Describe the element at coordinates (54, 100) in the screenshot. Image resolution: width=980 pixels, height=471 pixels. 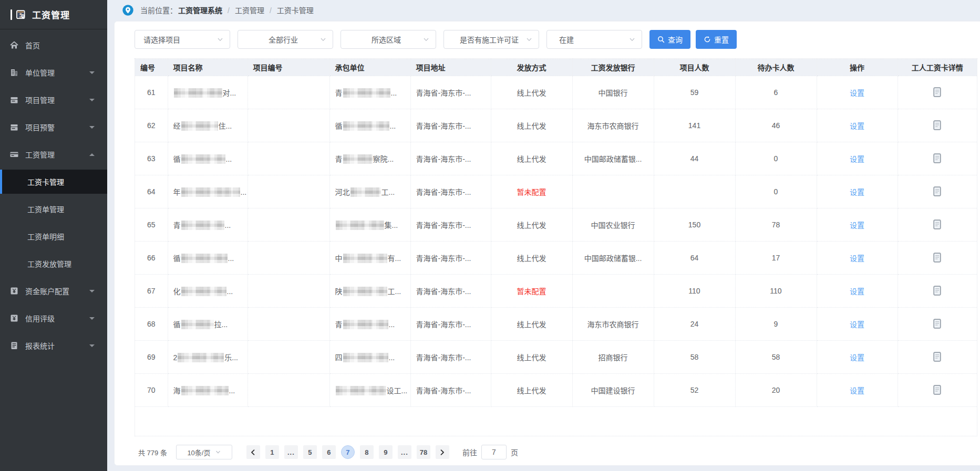
I see `sidebar-item-2: 项目管理` at that location.